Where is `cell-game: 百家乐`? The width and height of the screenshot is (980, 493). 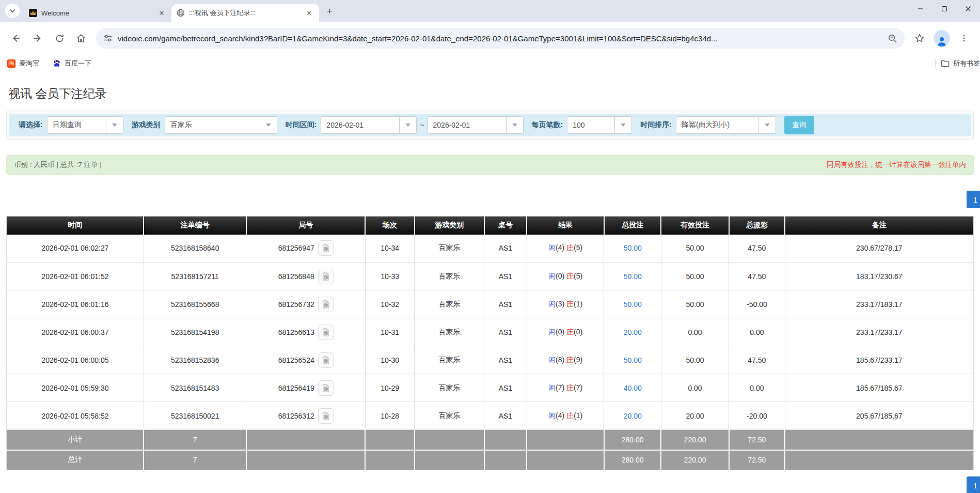
cell-game: 百家乐 is located at coordinates (449, 416).